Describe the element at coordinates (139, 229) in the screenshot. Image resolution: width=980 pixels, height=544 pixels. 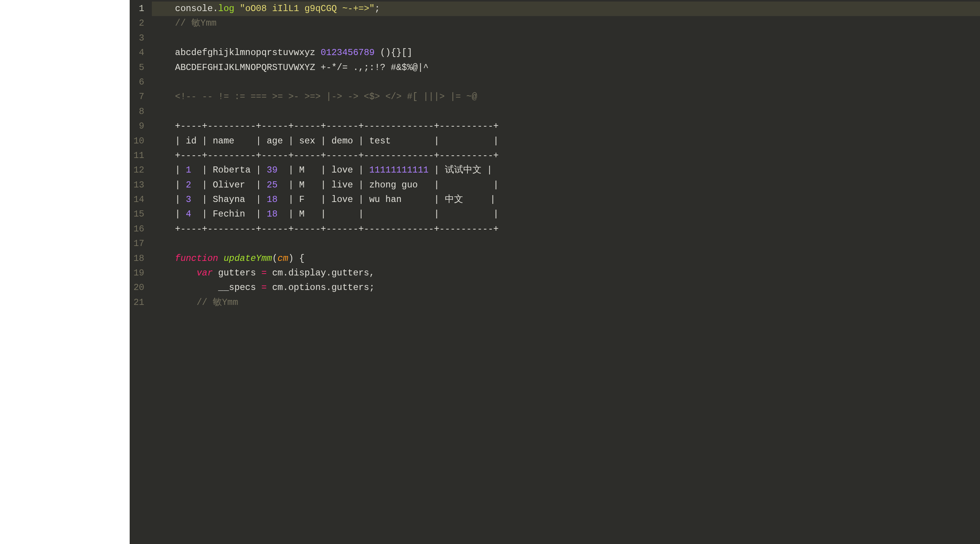
I see `line-number: 16` at that location.